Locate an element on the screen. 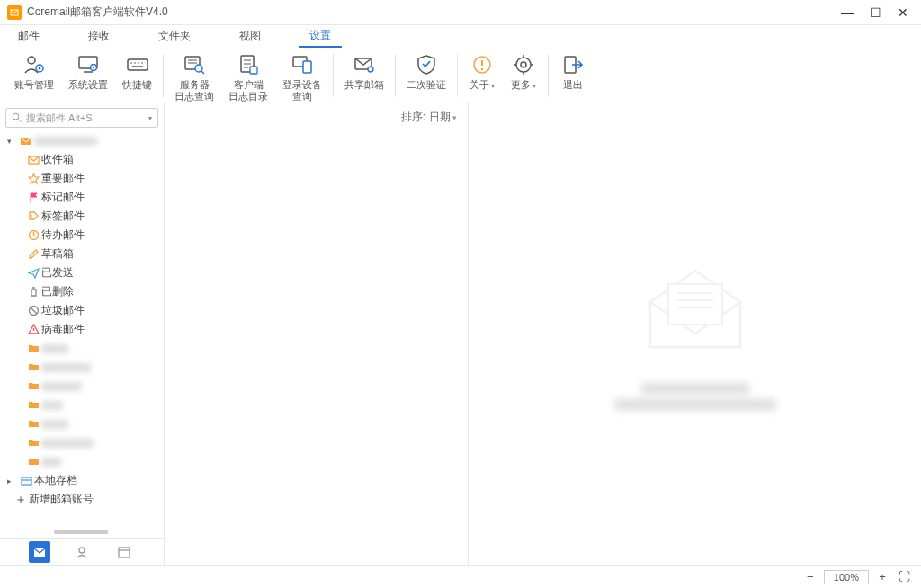 Image resolution: width=921 pixels, height=588 pixels. folder-tree: ▾ 收件箱 重要邮件 标记邮件 标签邮件 待办邮件 草稿箱 已发送 已删除 垃圾… is located at coordinates (82, 329).